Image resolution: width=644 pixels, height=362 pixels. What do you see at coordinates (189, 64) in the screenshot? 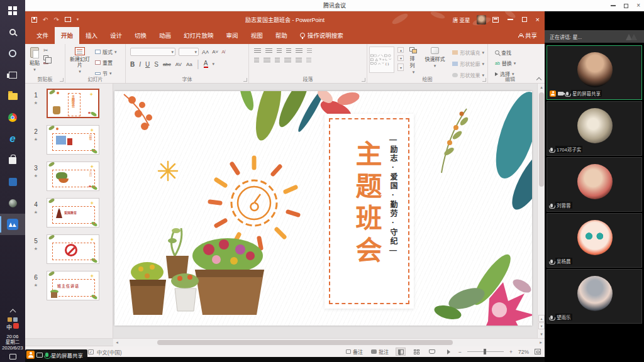
I see `change-case-button: Aa` at bounding box center [189, 64].